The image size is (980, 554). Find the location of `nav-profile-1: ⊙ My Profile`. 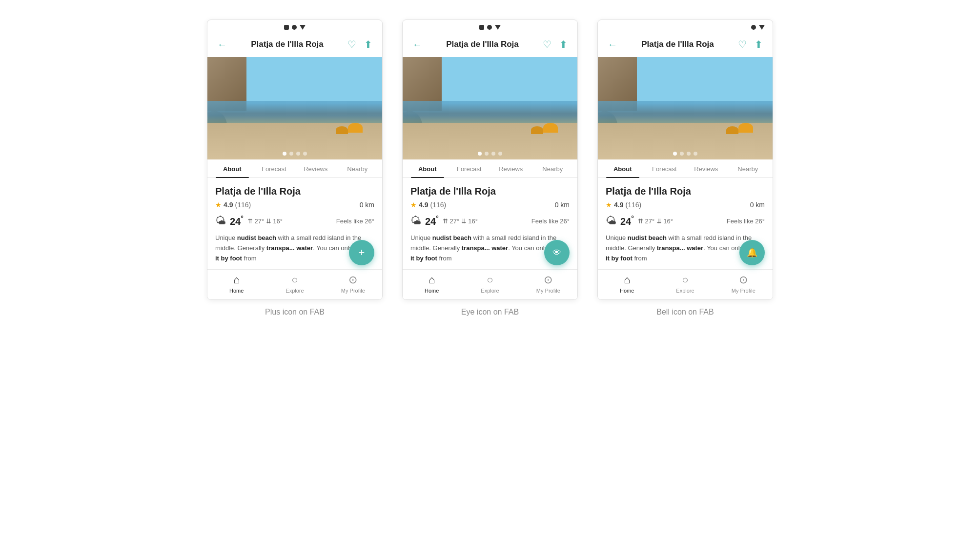

nav-profile-1: ⊙ My Profile is located at coordinates (353, 284).